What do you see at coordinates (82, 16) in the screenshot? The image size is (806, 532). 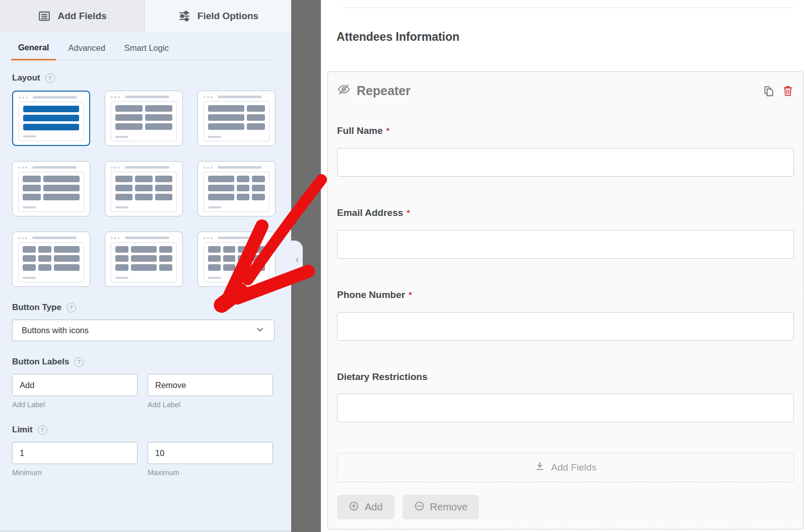 I see `tab-add-fields-label: Add Fields` at bounding box center [82, 16].